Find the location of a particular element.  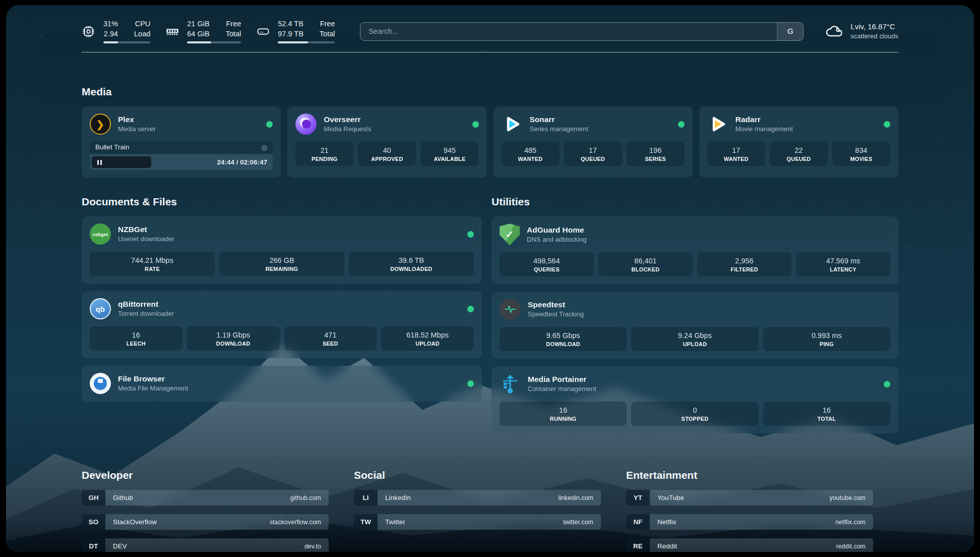

service-description: Container management is located at coordinates (562, 389).